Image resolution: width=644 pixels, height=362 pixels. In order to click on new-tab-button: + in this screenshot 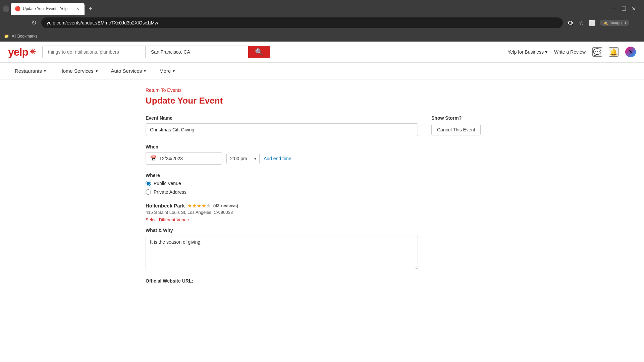, I will do `click(91, 9)`.